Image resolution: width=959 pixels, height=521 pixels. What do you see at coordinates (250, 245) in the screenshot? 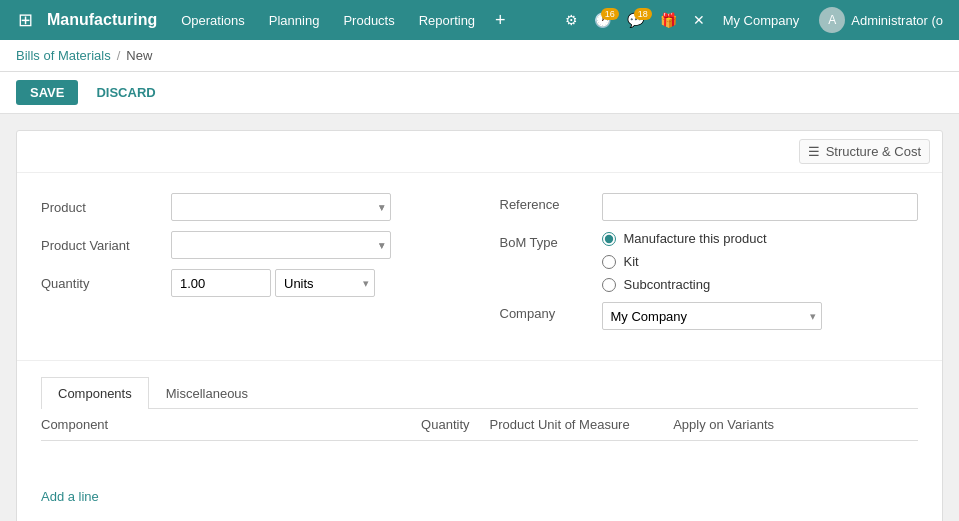
I see `product-variant-row: Product Variant ▾` at bounding box center [250, 245].